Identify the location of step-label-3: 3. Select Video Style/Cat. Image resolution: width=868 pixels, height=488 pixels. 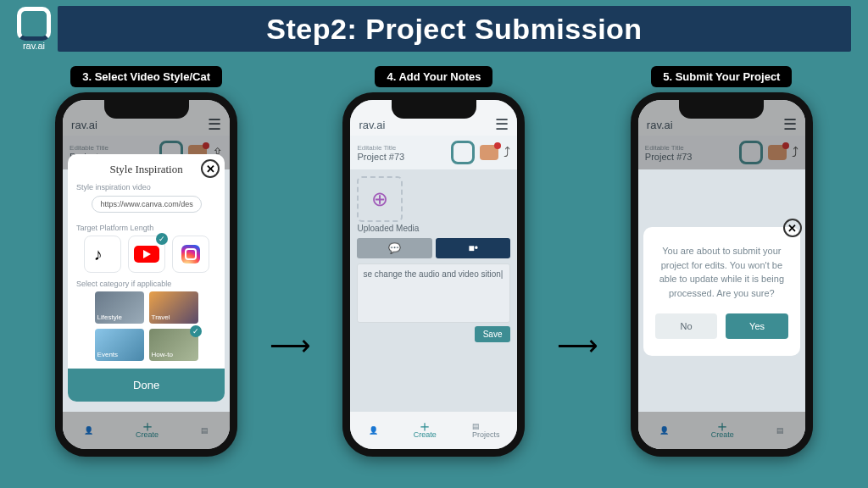
(146, 76).